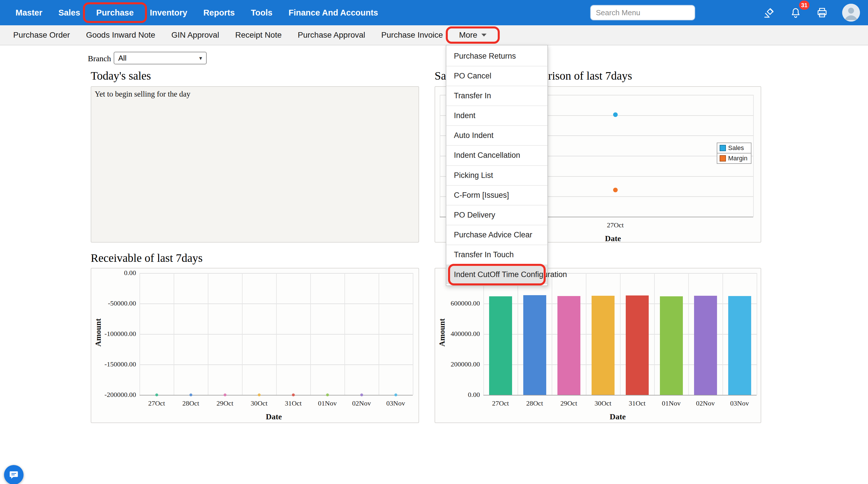 The width and height of the screenshot is (868, 484). I want to click on legend-item-sales: Sales, so click(734, 148).